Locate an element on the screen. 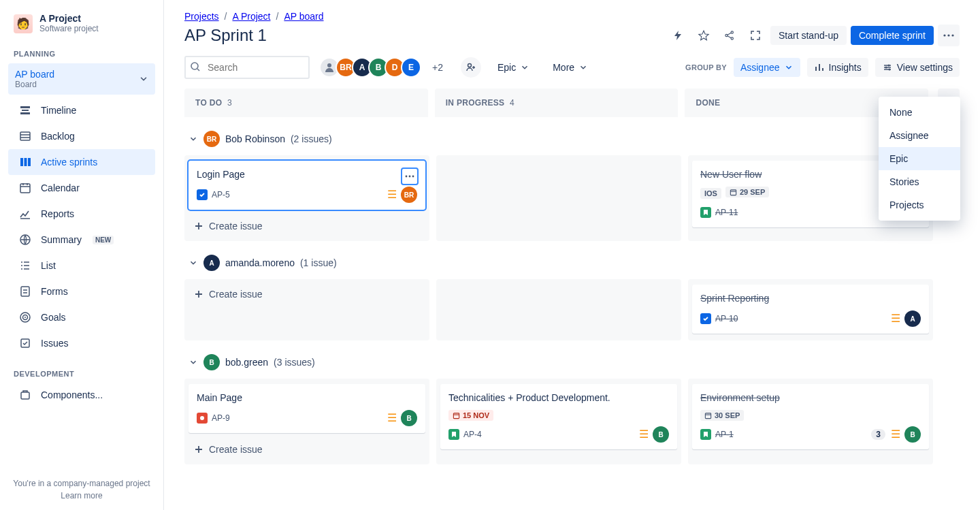 The width and height of the screenshot is (980, 510). insights-button: Insights is located at coordinates (838, 67).